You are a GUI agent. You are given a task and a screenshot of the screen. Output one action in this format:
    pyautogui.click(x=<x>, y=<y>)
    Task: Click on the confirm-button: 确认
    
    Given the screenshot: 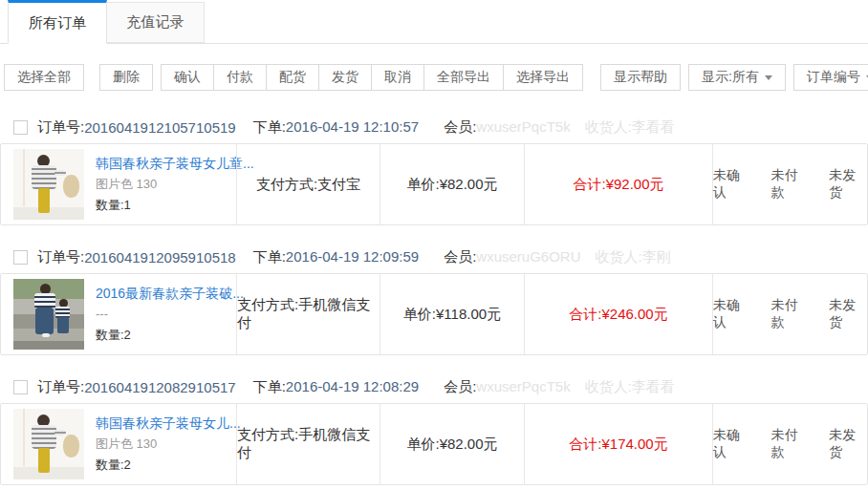 What is the action you would take?
    pyautogui.click(x=187, y=77)
    